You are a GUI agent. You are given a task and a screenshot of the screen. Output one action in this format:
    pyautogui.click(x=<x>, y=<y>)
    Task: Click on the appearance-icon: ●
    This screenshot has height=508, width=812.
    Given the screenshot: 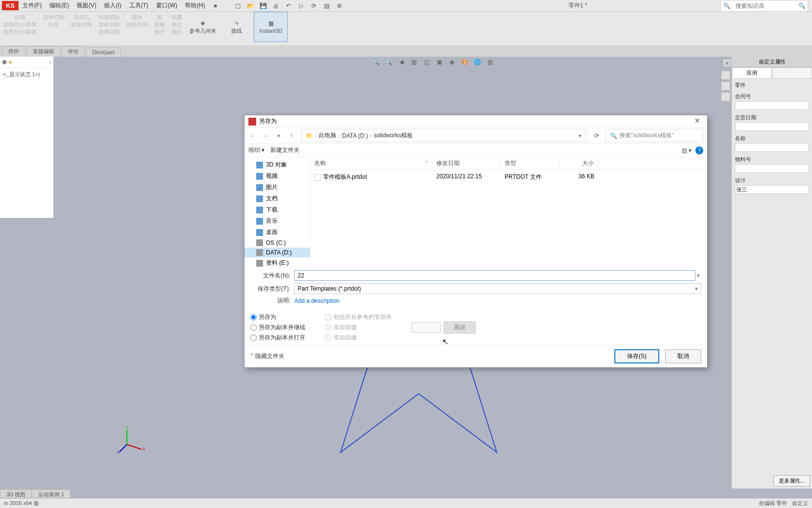 What is the action you would take?
    pyautogui.click(x=11, y=62)
    